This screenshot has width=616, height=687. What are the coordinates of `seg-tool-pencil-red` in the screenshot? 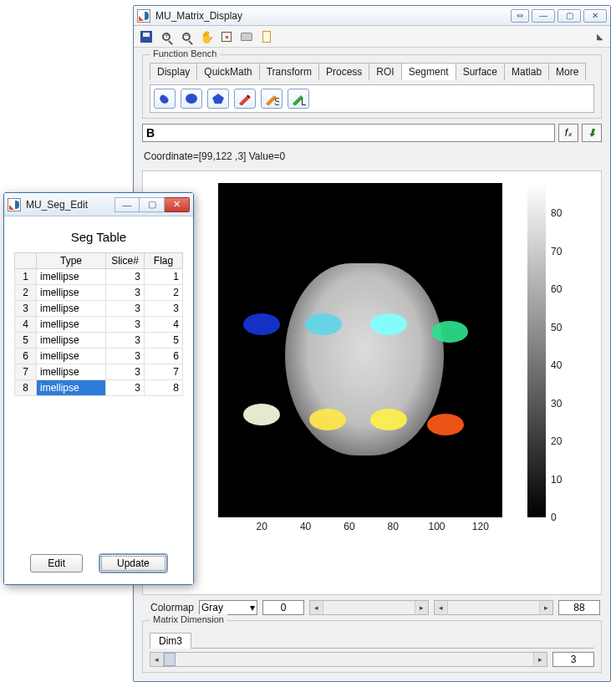 It's located at (245, 99).